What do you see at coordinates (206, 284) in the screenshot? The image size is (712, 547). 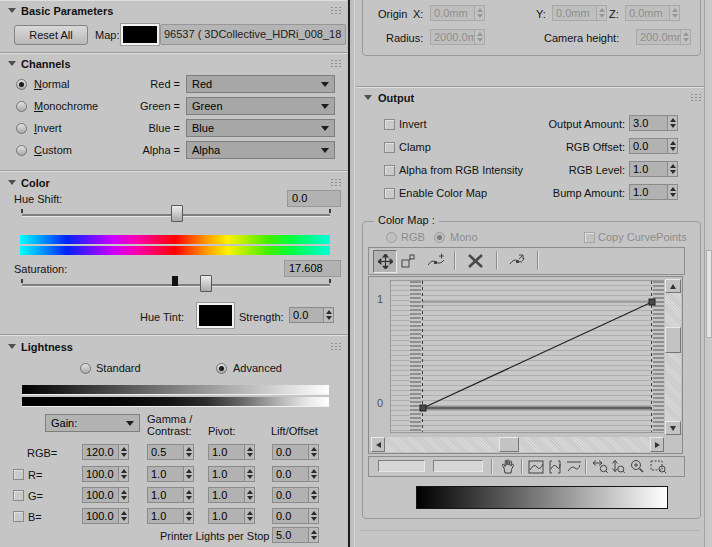 I see `saturation-slider-handle` at bounding box center [206, 284].